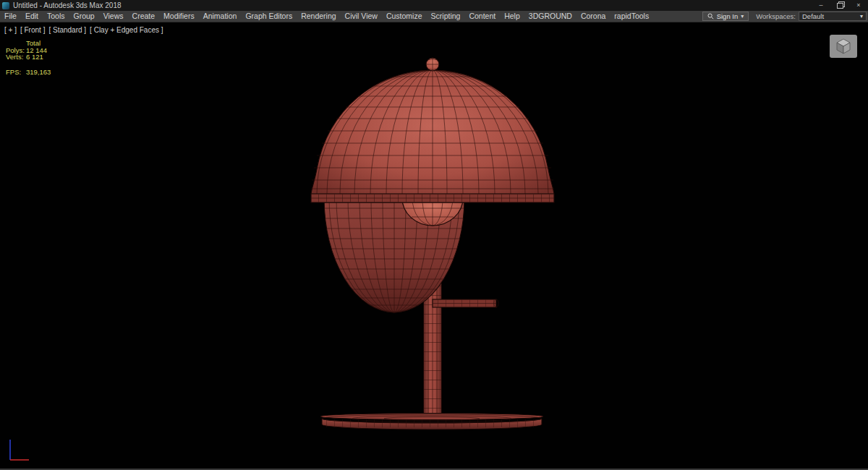  I want to click on menu-item-corona: Corona, so click(593, 16).